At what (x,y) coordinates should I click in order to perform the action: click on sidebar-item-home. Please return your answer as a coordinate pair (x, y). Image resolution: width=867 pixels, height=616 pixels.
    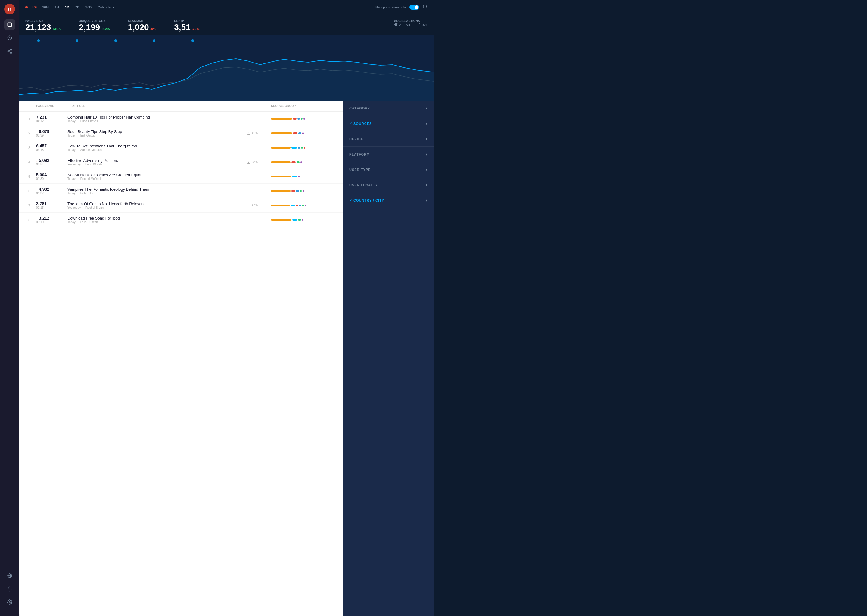
    Looking at the image, I should click on (10, 38).